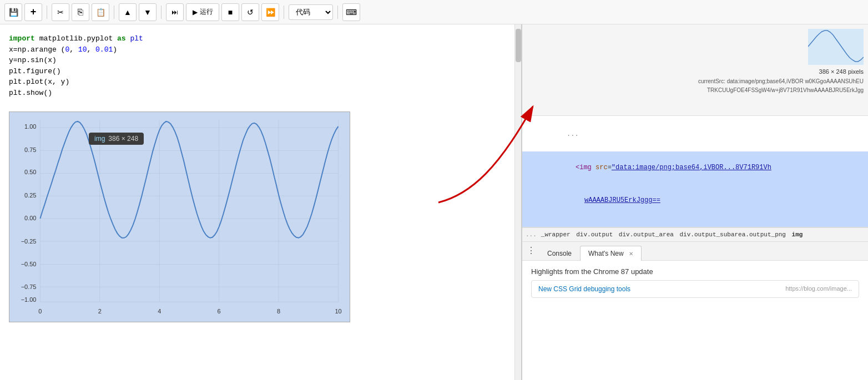 The width and height of the screenshot is (868, 380). I want to click on save-button: 💾, so click(13, 12).